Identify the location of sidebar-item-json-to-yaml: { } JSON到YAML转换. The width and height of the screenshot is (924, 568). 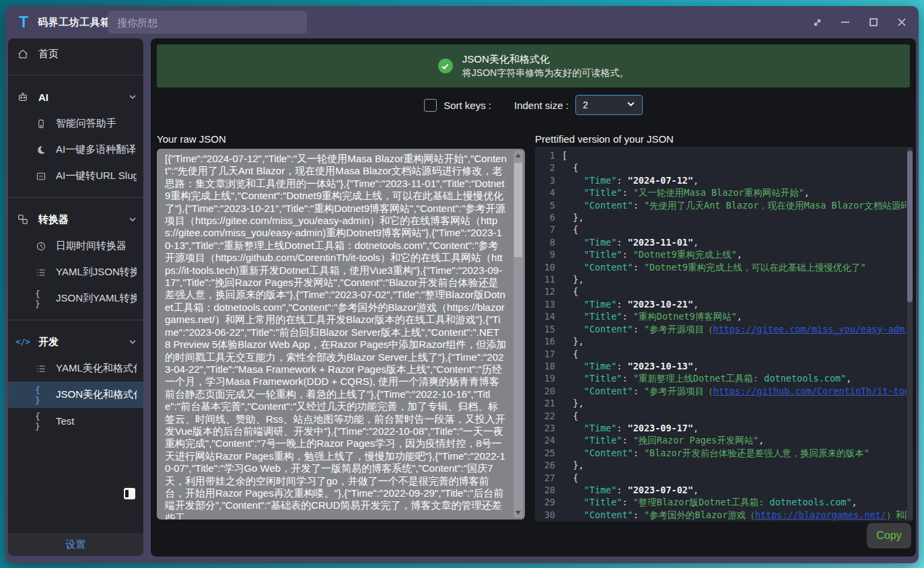
(75, 299).